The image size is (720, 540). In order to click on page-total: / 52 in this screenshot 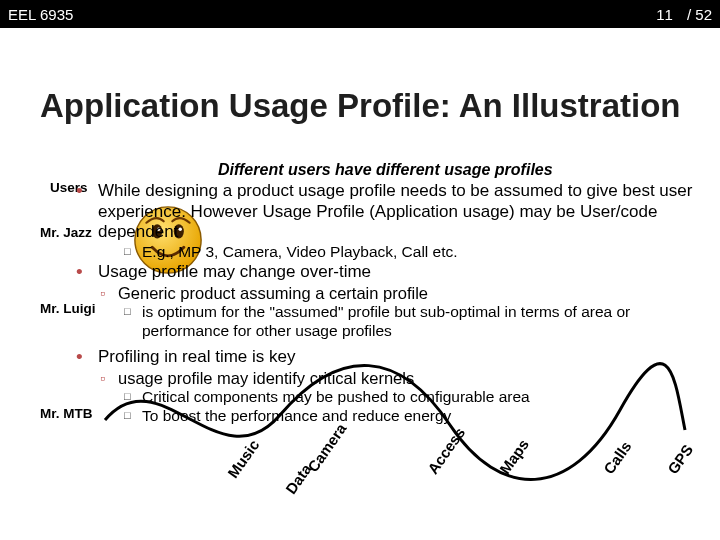, I will do `click(700, 14)`.